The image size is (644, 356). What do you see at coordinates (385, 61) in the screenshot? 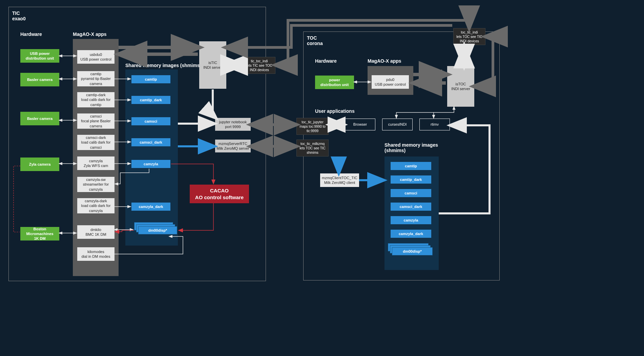
I see `toc-apps-title: MagAO-X apps` at bounding box center [385, 61].